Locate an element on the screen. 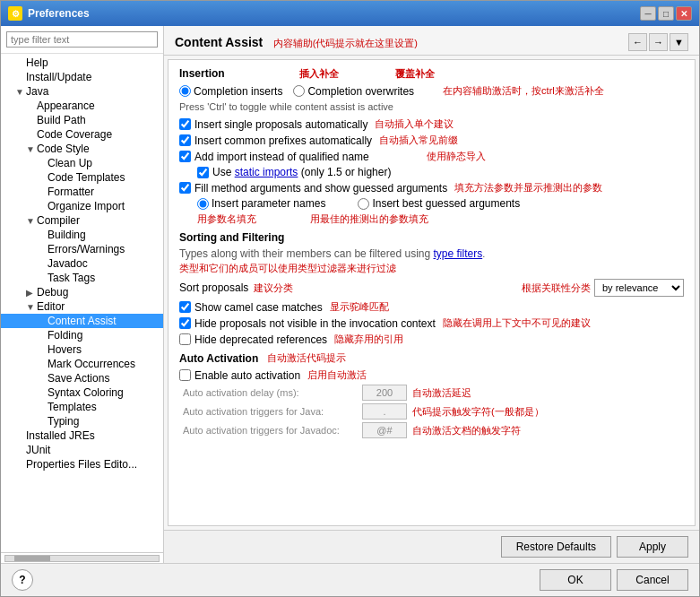  cb-enable-auto-label: Enable auto activation is located at coordinates (247, 376).